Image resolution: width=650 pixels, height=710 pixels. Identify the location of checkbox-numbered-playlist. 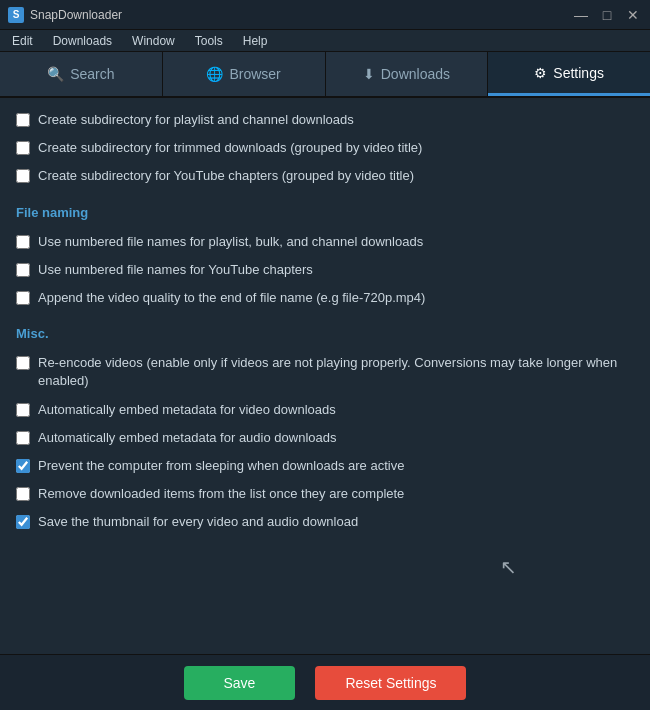
(23, 242).